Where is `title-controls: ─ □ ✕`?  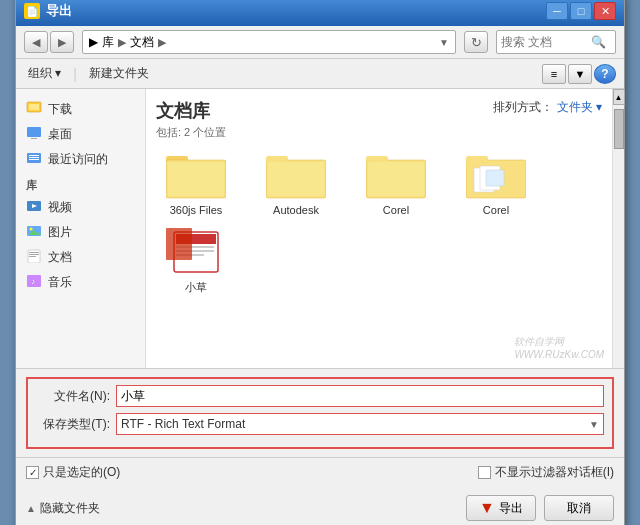 title-controls: ─ □ ✕ is located at coordinates (581, 11).